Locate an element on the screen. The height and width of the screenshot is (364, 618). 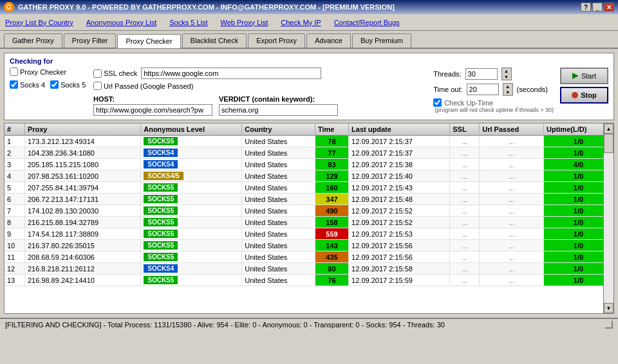
minimize-button: _ is located at coordinates (597, 7).